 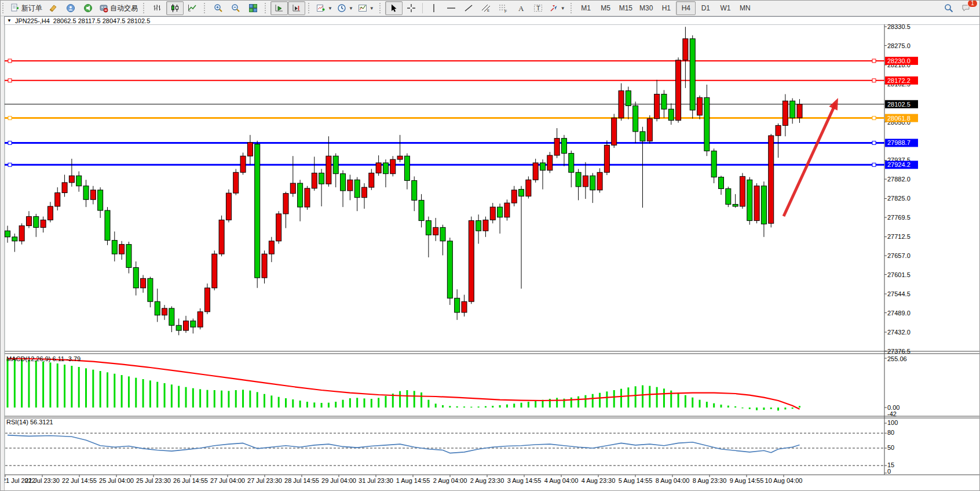 What do you see at coordinates (27, 8) in the screenshot?
I see `new-order-button: 新订单` at bounding box center [27, 8].